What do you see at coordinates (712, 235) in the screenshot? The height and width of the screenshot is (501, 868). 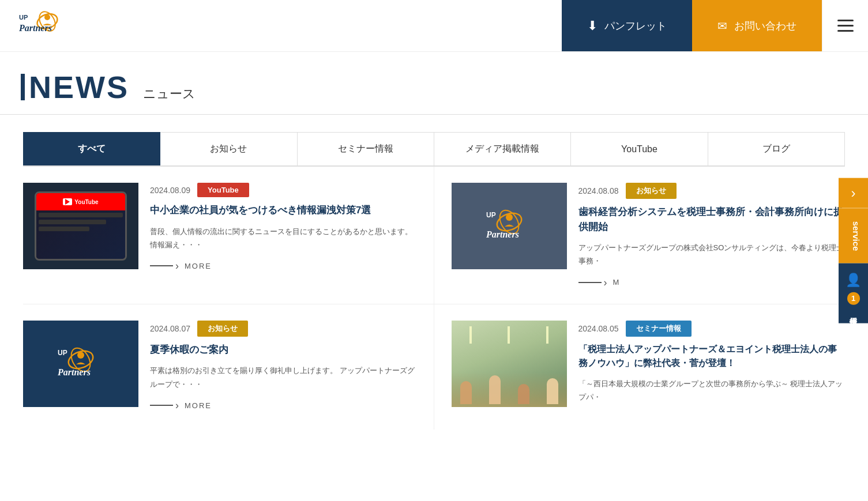 I see `news-card-2-content: 2024.08.08 お知らせ 歯科経営分析システムを税理士事務所・会計事務所向…` at bounding box center [712, 235].